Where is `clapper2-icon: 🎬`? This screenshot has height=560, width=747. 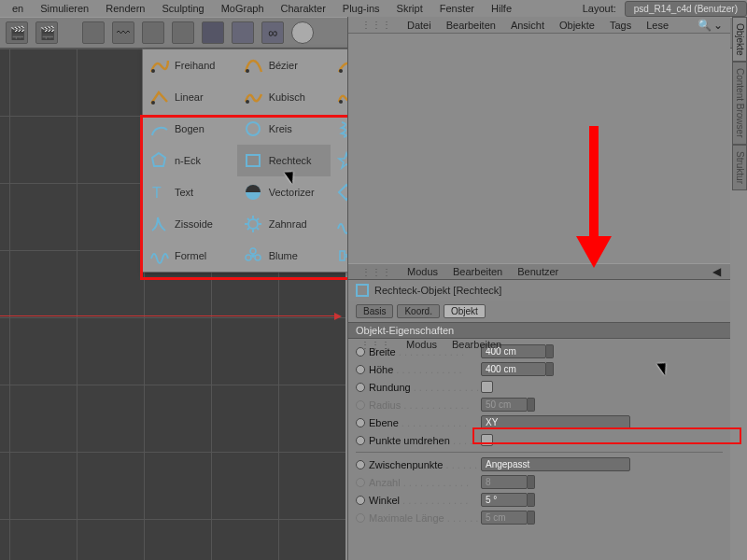
clapper2-icon: 🎬 is located at coordinates (47, 33).